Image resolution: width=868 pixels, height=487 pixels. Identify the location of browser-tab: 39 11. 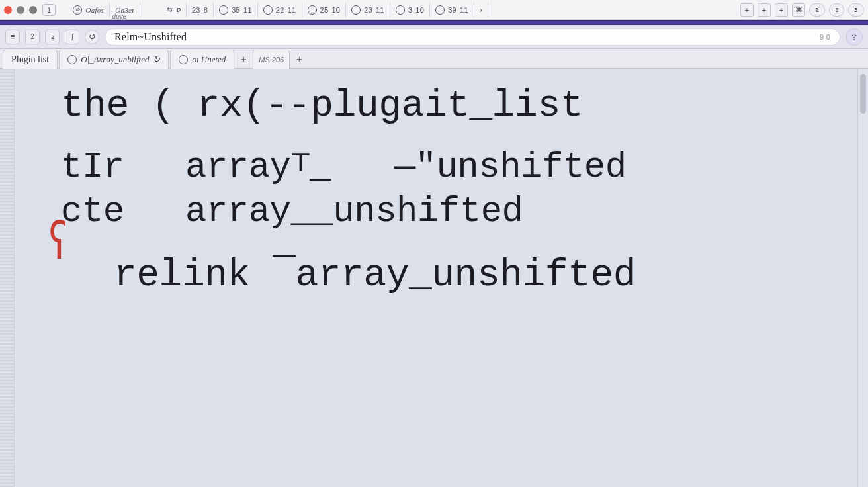
(453, 10).